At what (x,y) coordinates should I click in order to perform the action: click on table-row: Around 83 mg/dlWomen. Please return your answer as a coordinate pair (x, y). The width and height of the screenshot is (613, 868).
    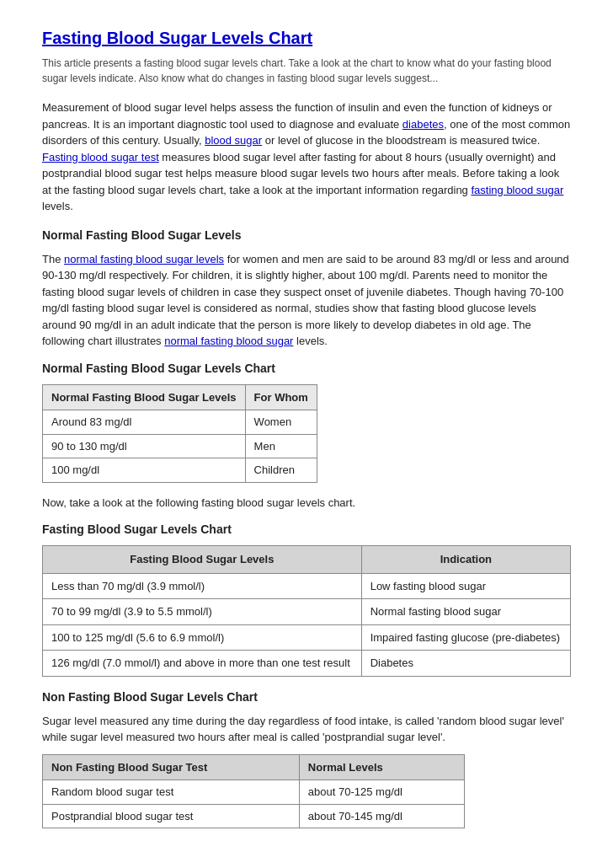
    Looking at the image, I should click on (180, 423).